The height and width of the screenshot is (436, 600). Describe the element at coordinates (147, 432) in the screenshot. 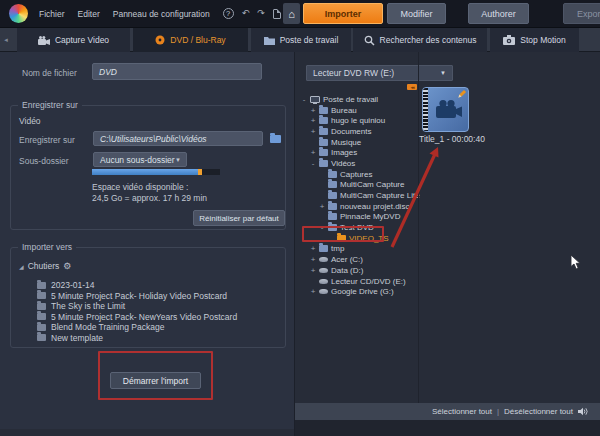

I see `left-bottom-strip` at that location.